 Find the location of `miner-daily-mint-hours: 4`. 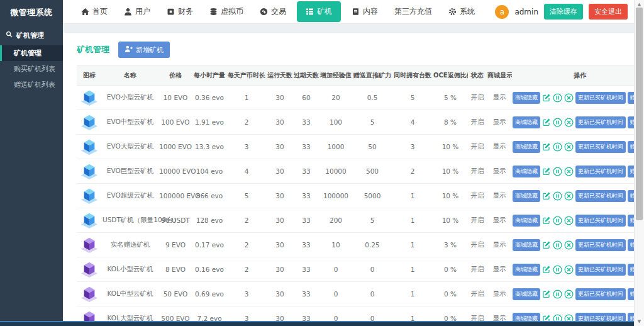

miner-daily-mint-hours: 4 is located at coordinates (247, 171).